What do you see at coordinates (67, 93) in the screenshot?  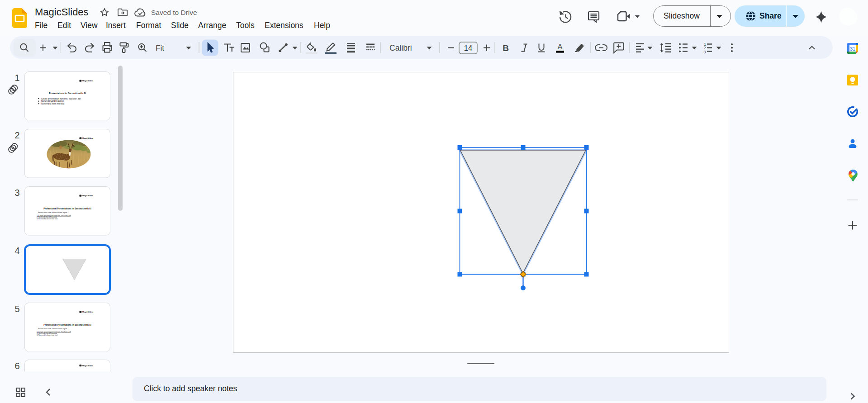 I see `svg-text:Presentations in Seconds with: Presentations in Seconds with AI` at bounding box center [67, 93].